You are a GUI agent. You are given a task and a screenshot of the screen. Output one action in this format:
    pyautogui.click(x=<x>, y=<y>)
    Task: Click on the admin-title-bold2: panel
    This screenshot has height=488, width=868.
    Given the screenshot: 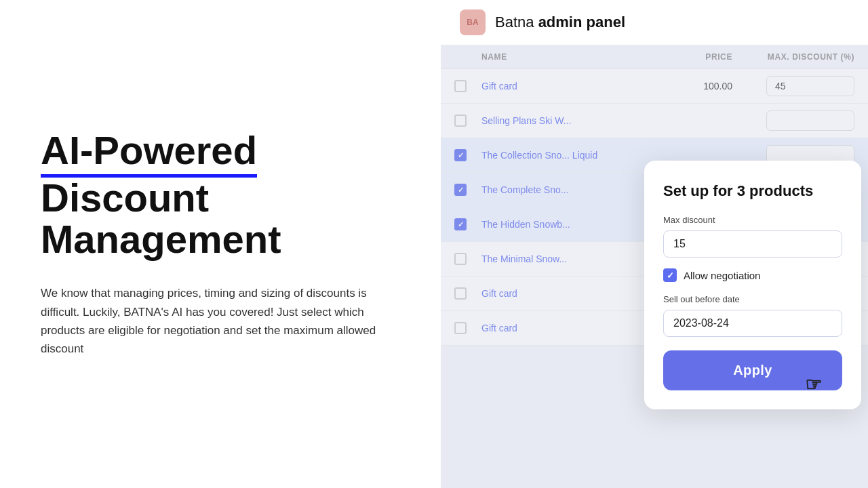 What is the action you would take?
    pyautogui.click(x=606, y=22)
    